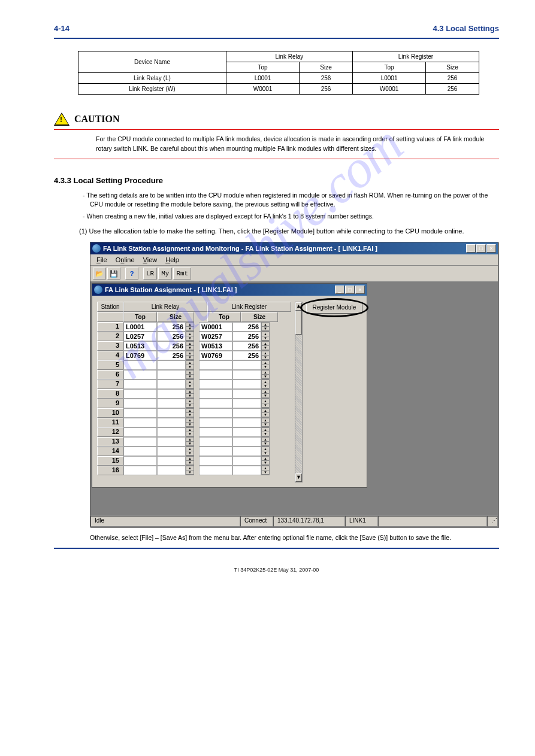 The width and height of the screenshot is (535, 756). Describe the element at coordinates (140, 327) in the screenshot. I see `relay-top-input: L0001` at that location.